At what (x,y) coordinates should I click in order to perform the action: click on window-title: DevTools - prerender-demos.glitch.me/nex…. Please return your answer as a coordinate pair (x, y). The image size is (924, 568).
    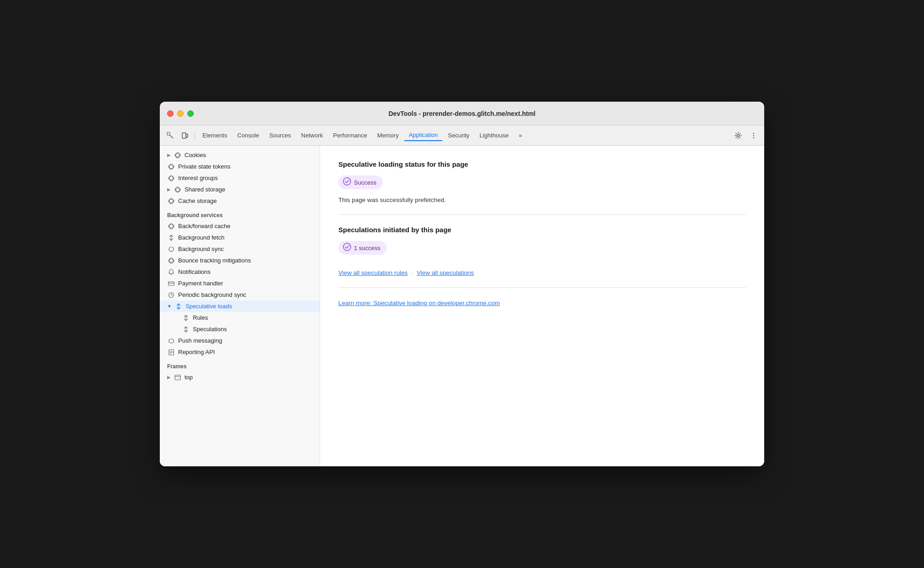
    Looking at the image, I should click on (462, 114).